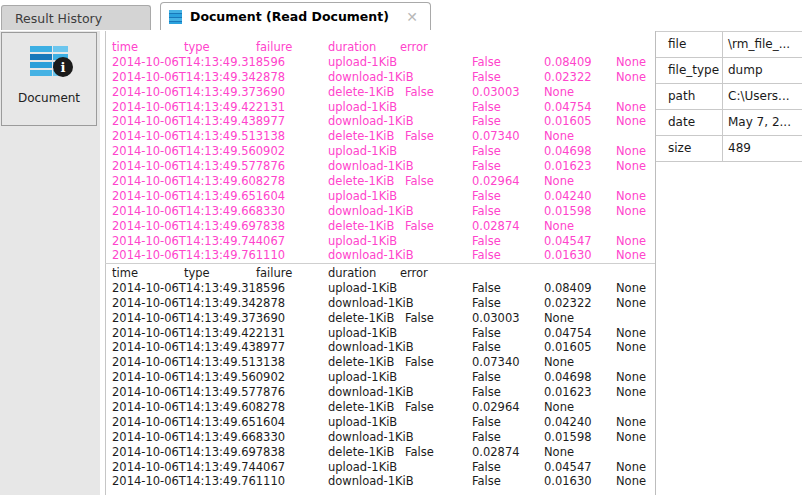 This screenshot has height=495, width=802. I want to click on property-key: file, so click(677, 44).